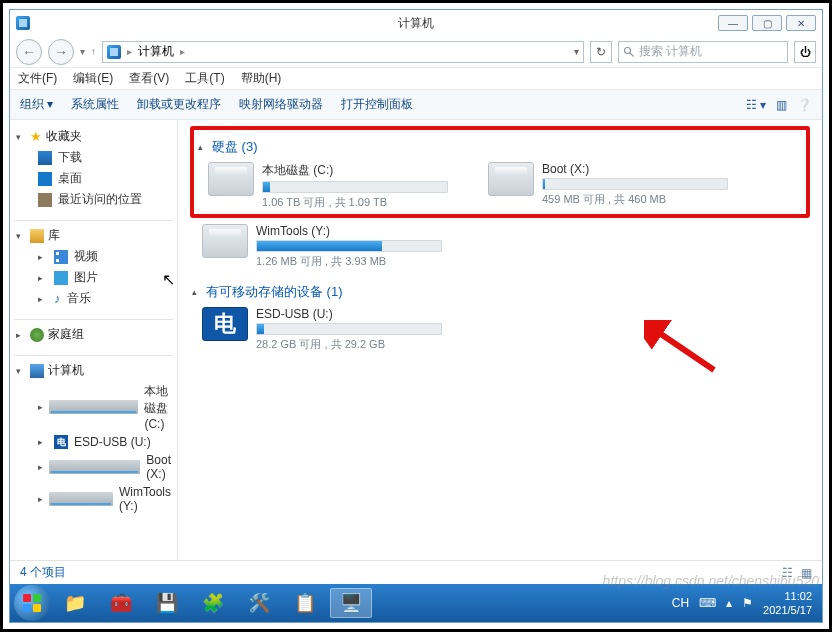 The image size is (832, 632). What do you see at coordinates (94, 442) in the screenshot?
I see `sidebar-drive-u: ▸电ESD-USB (U:)` at bounding box center [94, 442].